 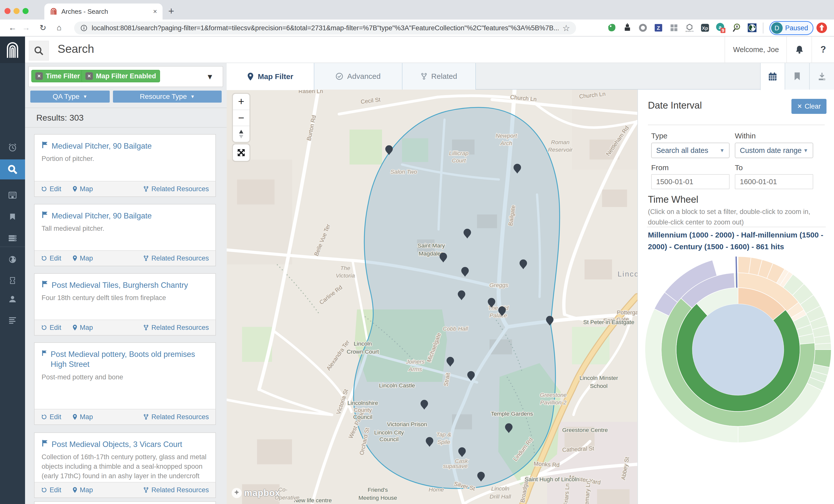 What do you see at coordinates (13, 238) in the screenshot?
I see `sidebar-item-resources` at bounding box center [13, 238].